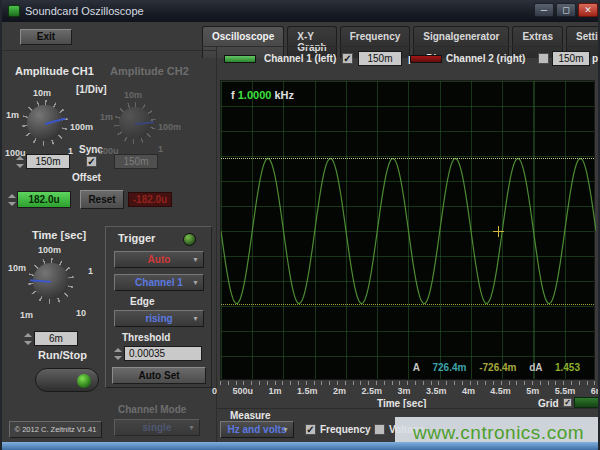  What do you see at coordinates (159, 282) in the screenshot?
I see `trigger-source-value: Channel 1` at bounding box center [159, 282].